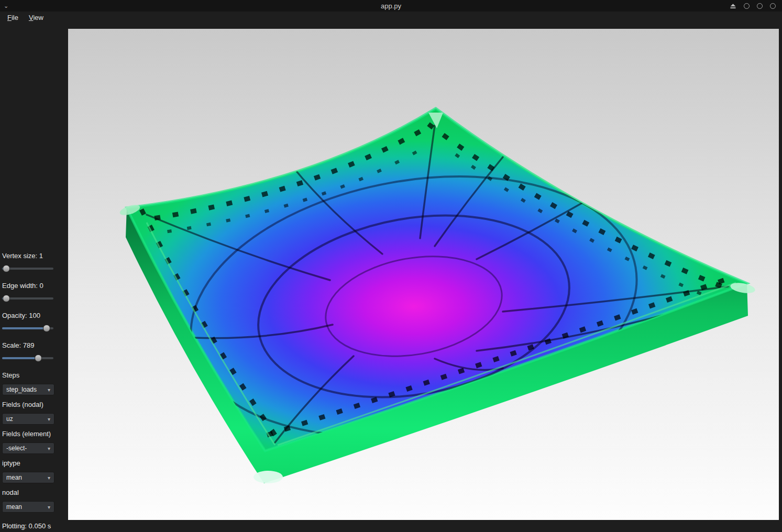 The image size is (782, 532). Describe the element at coordinates (391, 6) in the screenshot. I see `window-title: app.py` at that location.